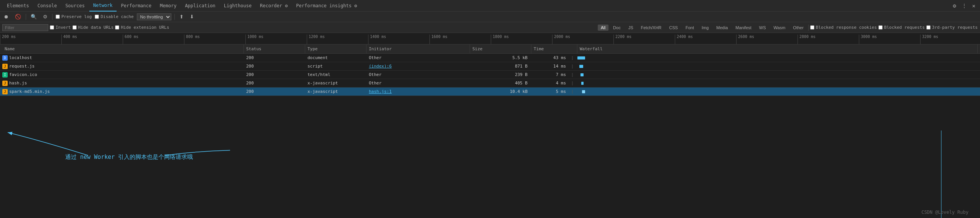  Describe the element at coordinates (763, 28) in the screenshot. I see `filter-ws: WS` at that location.